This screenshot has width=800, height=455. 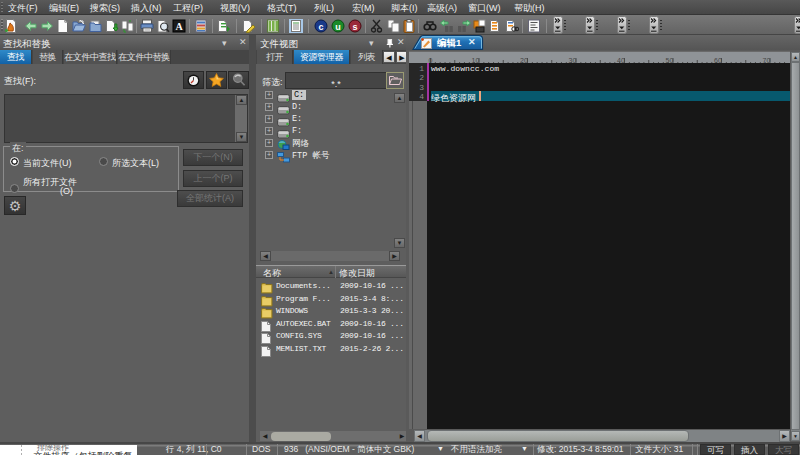 What do you see at coordinates (179, 26) in the screenshot?
I see `svg-text: A` at bounding box center [179, 26].